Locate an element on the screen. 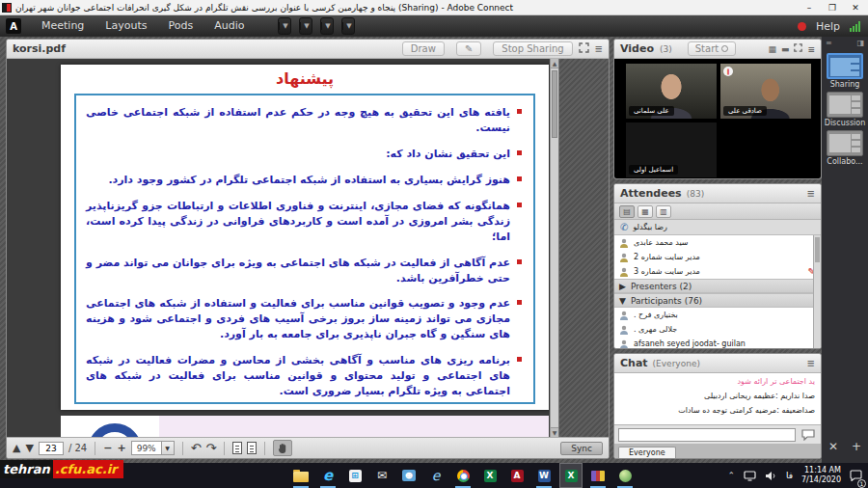 The width and height of the screenshot is (868, 488). status-dropdown-icon: ▼ is located at coordinates (348, 26).